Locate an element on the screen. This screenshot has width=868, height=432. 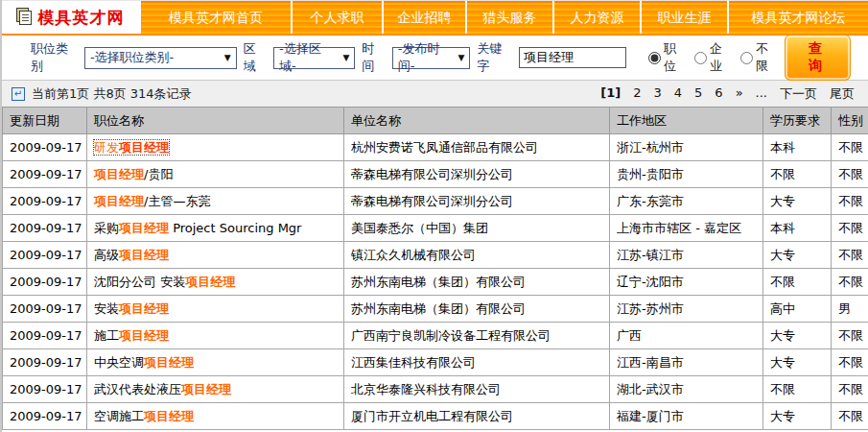
col-header-gender: 性别 is located at coordinates (850, 121).